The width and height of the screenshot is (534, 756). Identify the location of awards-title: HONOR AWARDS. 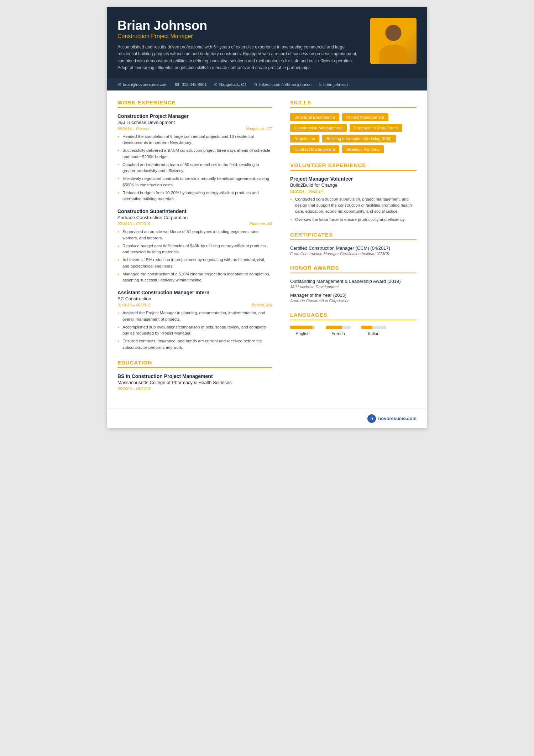
(353, 269).